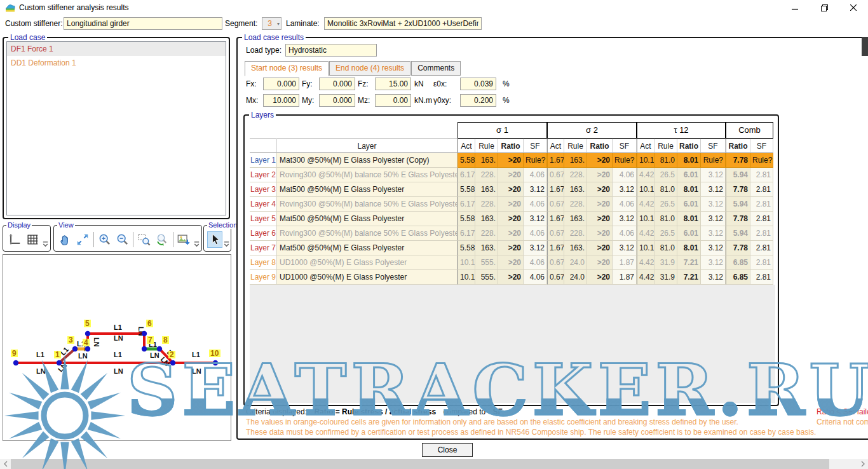 This screenshot has height=469, width=868. What do you see at coordinates (512, 263) in the screenshot?
I see `table-row: Layer 8UD1000 @50%(M) E Glass Polyester1…` at bounding box center [512, 263].